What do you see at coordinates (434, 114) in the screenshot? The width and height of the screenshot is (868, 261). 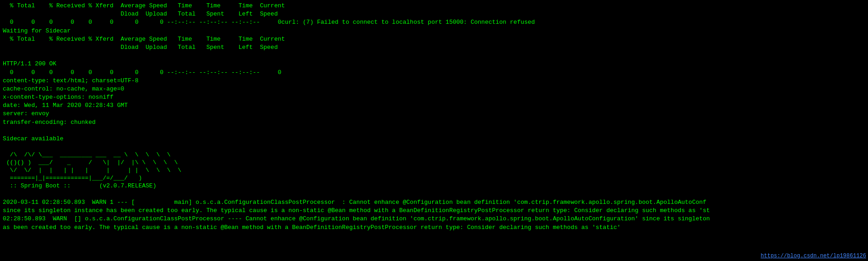 I see `server-header: server: envoy` at bounding box center [434, 114].